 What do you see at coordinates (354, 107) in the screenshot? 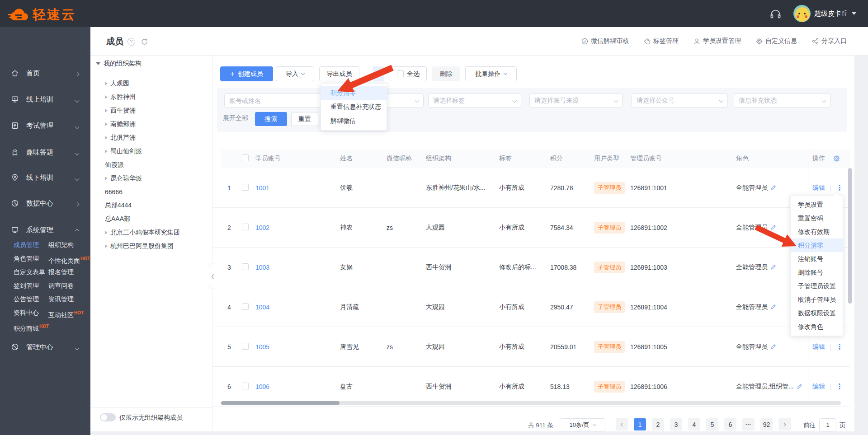
I see `menu-item: 重置信息补充状态` at bounding box center [354, 107].